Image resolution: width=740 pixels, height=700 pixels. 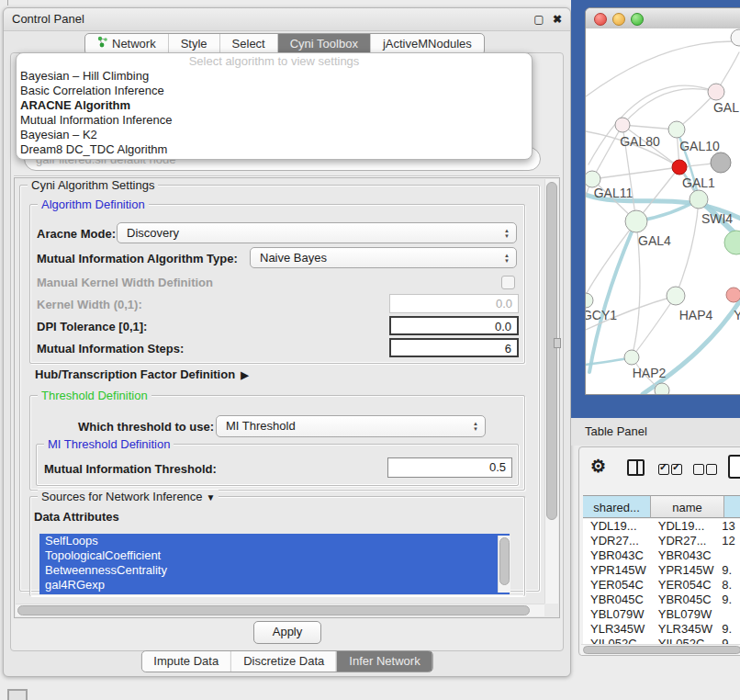 I want to click on aracne-mode-combobox: Discovery, so click(x=317, y=233).